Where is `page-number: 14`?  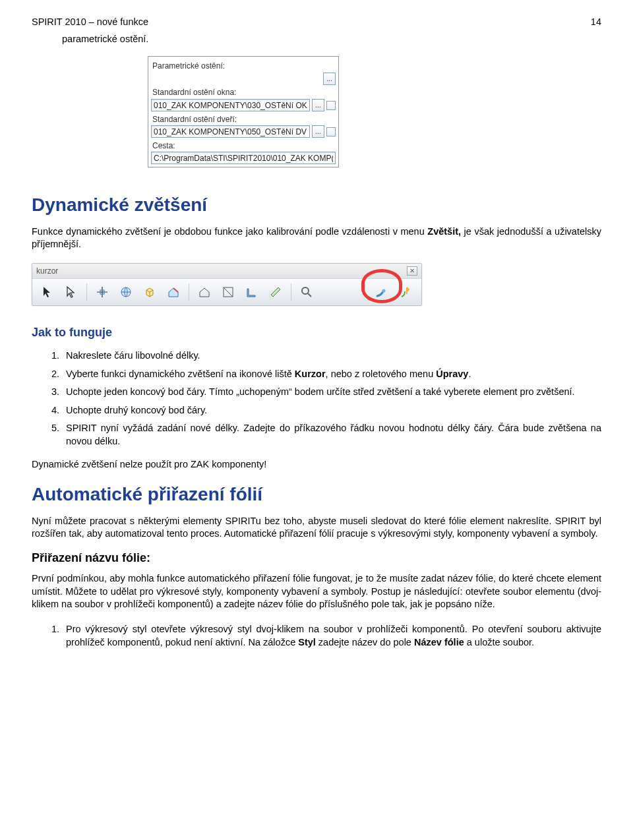
page-number: 14 is located at coordinates (596, 22).